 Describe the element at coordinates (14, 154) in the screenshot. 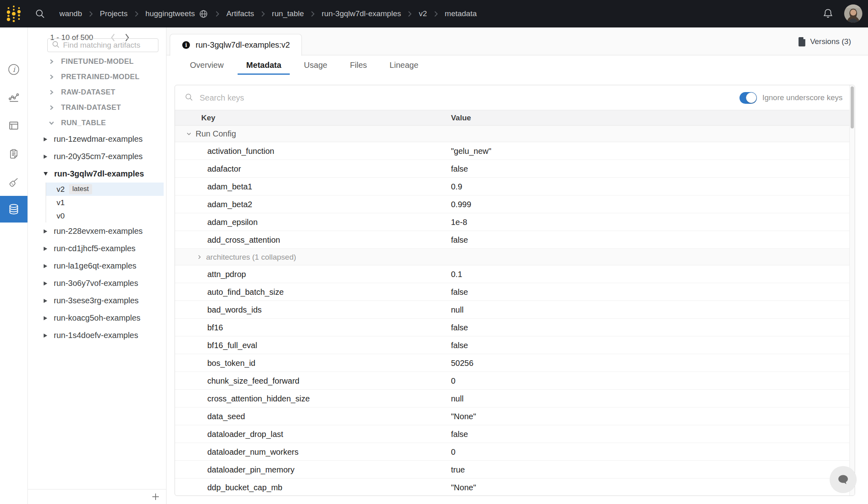

I see `rail-item-reports` at that location.